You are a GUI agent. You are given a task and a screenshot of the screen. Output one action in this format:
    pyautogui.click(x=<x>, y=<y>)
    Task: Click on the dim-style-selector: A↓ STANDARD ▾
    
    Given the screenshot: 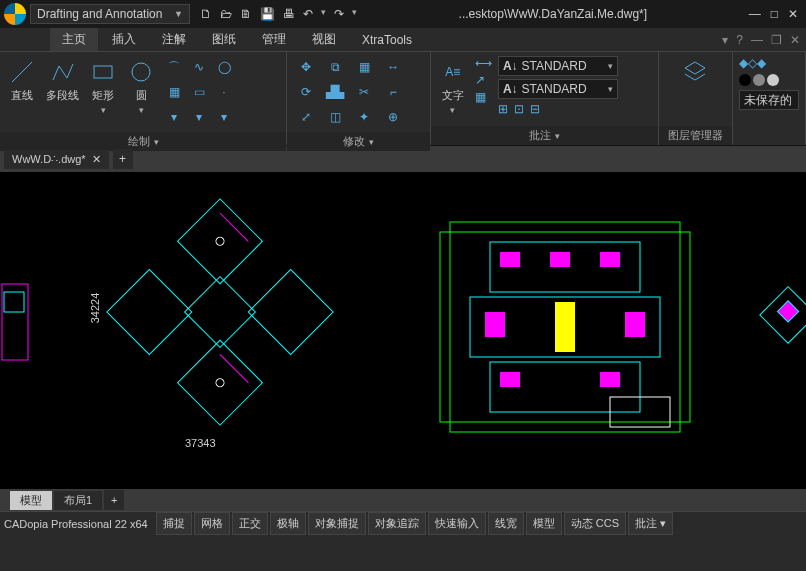 What is the action you would take?
    pyautogui.click(x=558, y=89)
    